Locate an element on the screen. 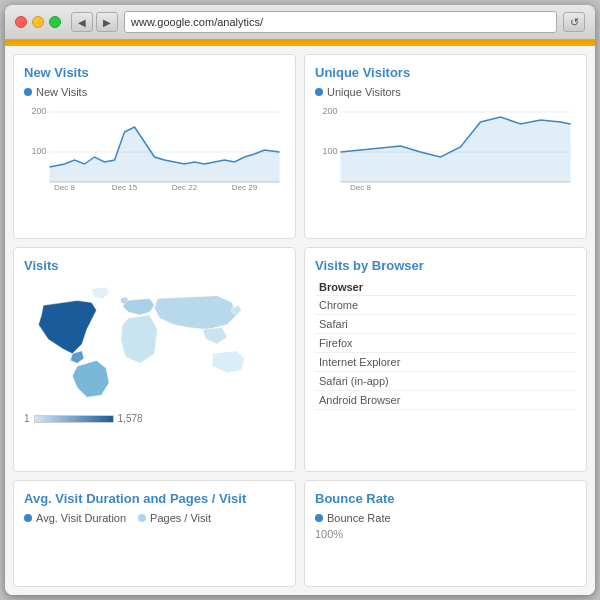 The image size is (600, 600). traffic-lights is located at coordinates (38, 22).